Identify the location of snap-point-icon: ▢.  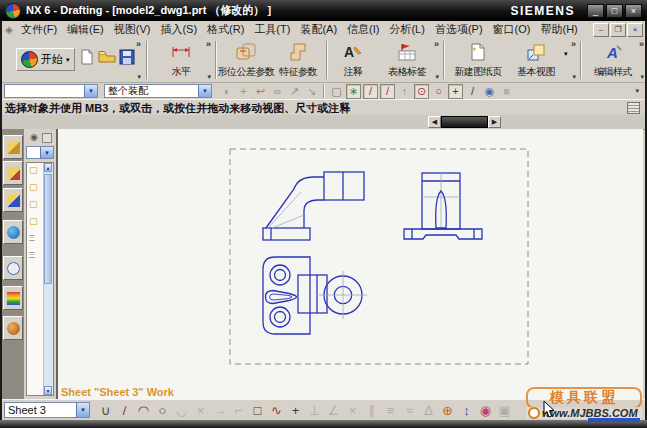
(336, 92).